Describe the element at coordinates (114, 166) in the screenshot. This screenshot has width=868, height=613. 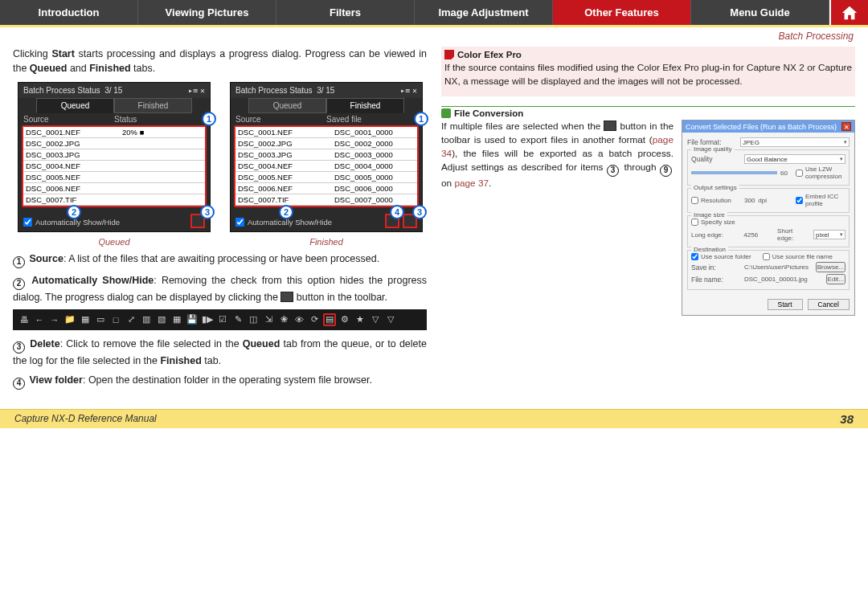
I see `source-list: DSC_0001.NEF20% ■ DSC_0002.JPG DSC_0003.…` at that location.